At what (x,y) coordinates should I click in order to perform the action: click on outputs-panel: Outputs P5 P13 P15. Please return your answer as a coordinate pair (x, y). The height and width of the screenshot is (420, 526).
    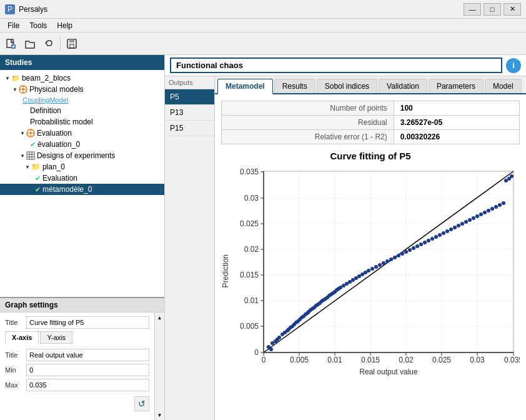
    Looking at the image, I should click on (190, 248).